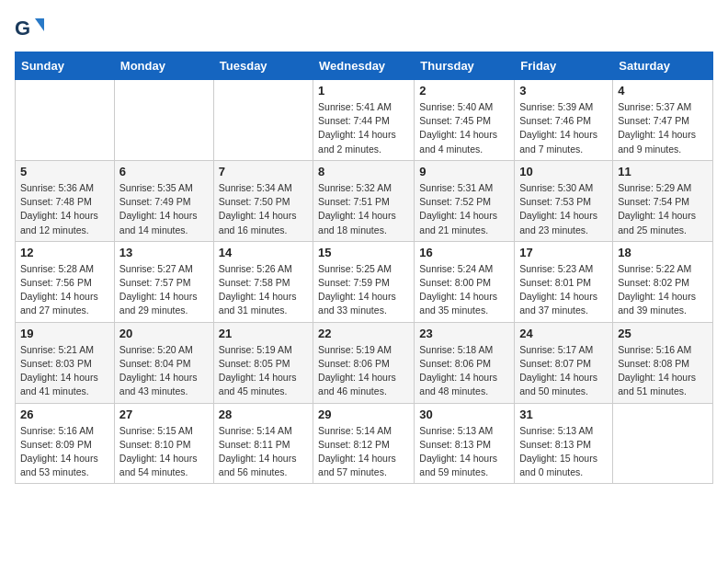 The image size is (728, 563). Describe the element at coordinates (64, 252) in the screenshot. I see `day-number: 12` at that location.